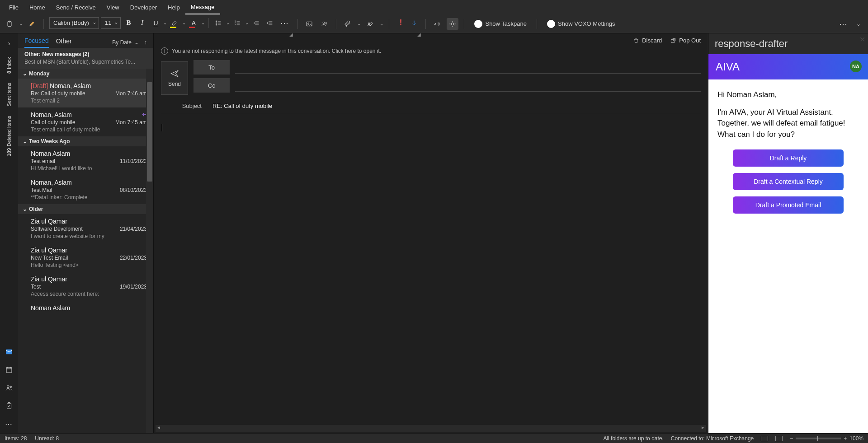 The image size is (868, 443). I want to click on sort-direction-icon: ↑, so click(146, 42).